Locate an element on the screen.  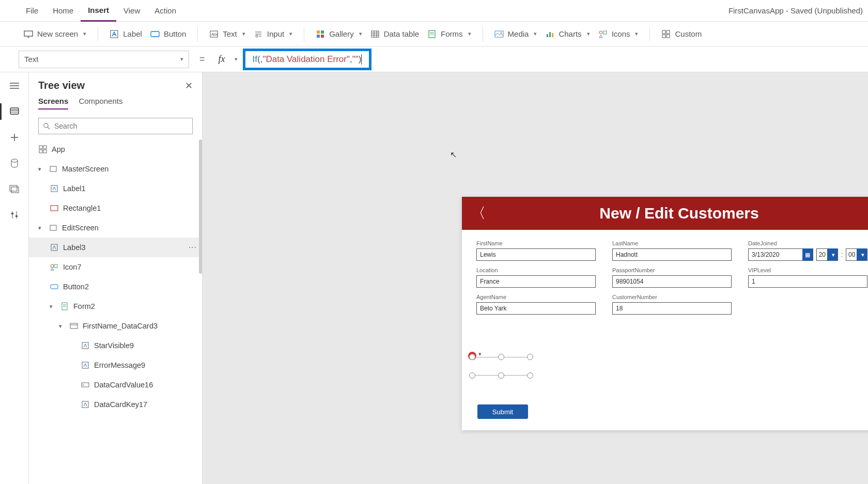
input-button: Input ▾ is located at coordinates (273, 34).